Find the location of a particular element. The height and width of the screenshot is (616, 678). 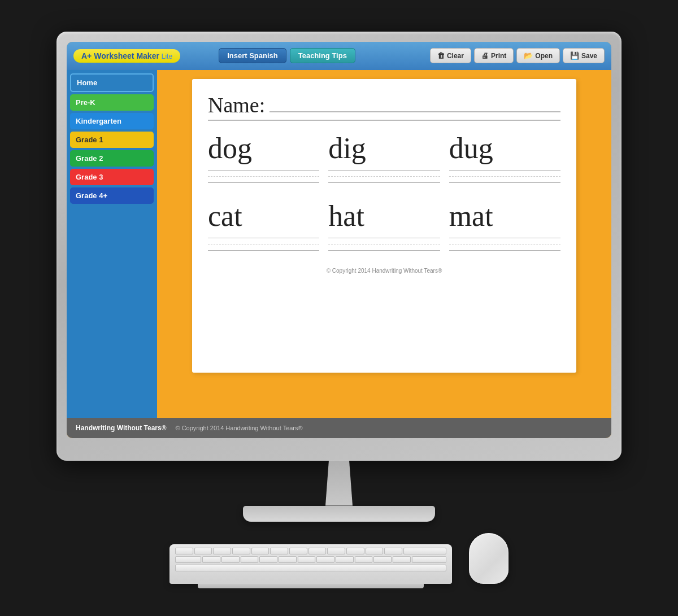

writing-lines-dig is located at coordinates (384, 176).